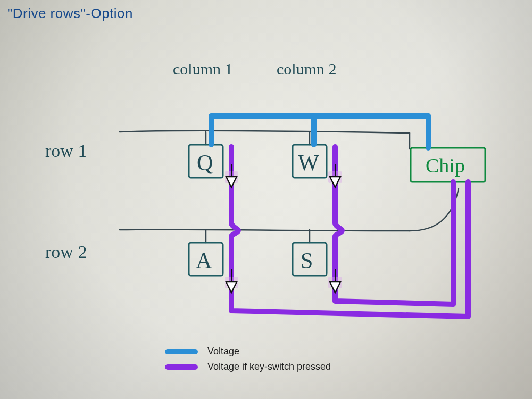 Image resolution: width=532 pixels, height=399 pixels. What do you see at coordinates (445, 165) in the screenshot?
I see `chip-label: Chip` at bounding box center [445, 165].